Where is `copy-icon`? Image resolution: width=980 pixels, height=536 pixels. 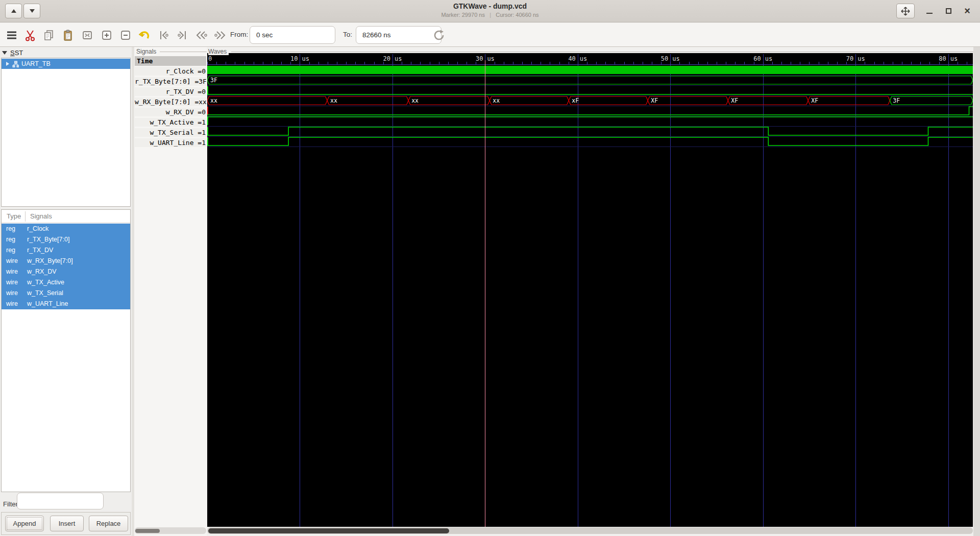
copy-icon is located at coordinates (49, 35).